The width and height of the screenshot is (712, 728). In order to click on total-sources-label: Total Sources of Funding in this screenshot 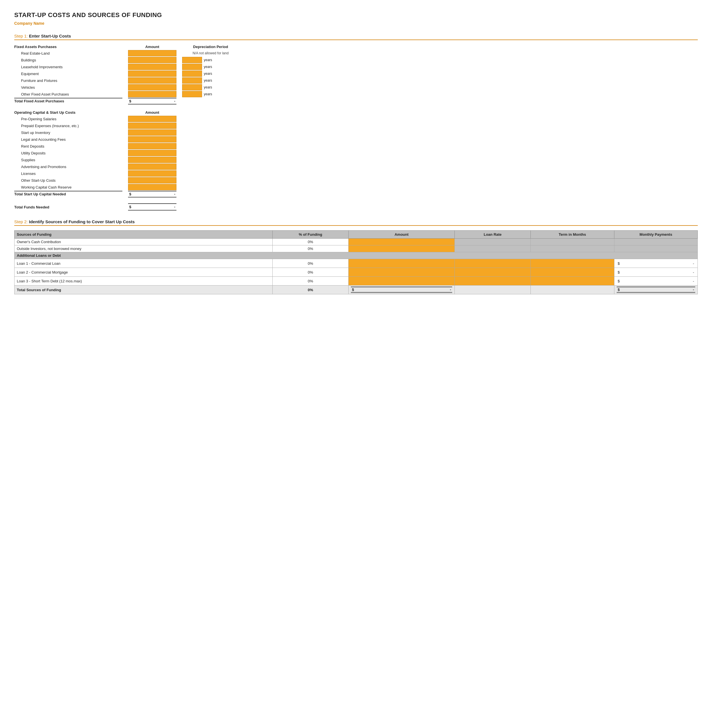, I will do `click(144, 290)`.